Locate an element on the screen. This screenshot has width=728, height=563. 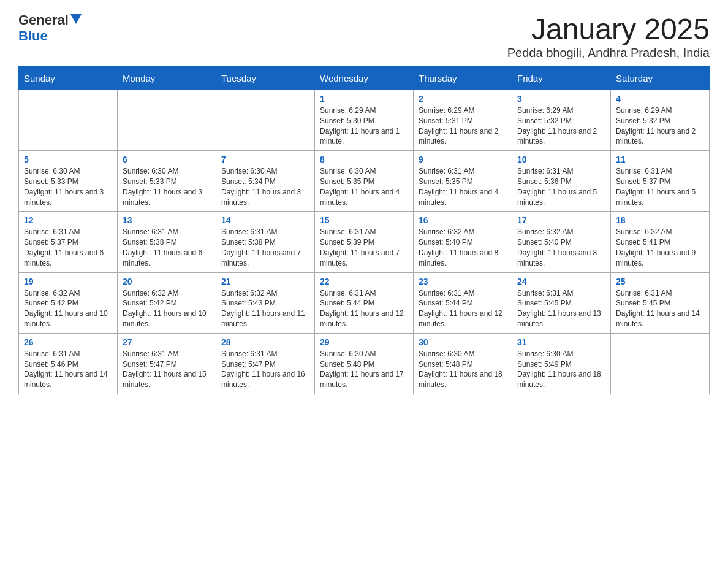
day-number: 31 is located at coordinates (561, 342).